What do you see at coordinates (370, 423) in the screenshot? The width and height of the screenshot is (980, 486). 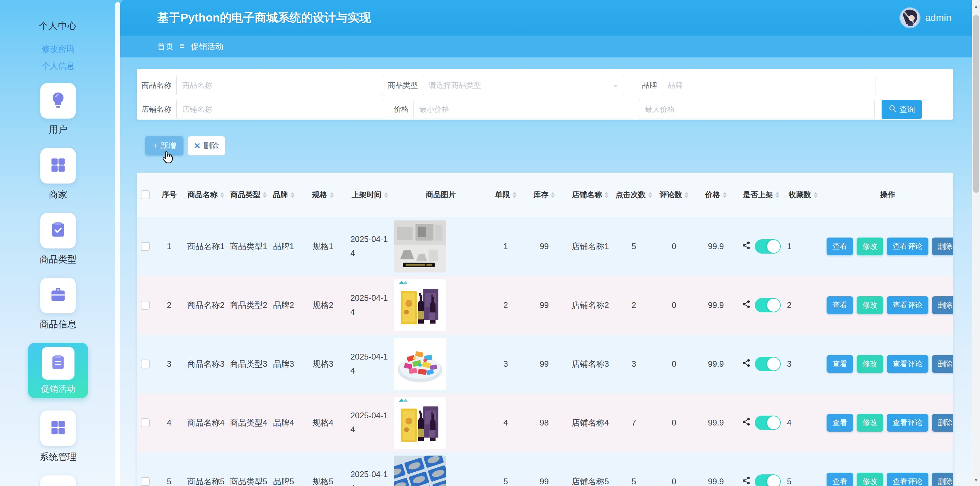 I see `cell-date: 2025-04-14` at bounding box center [370, 423].